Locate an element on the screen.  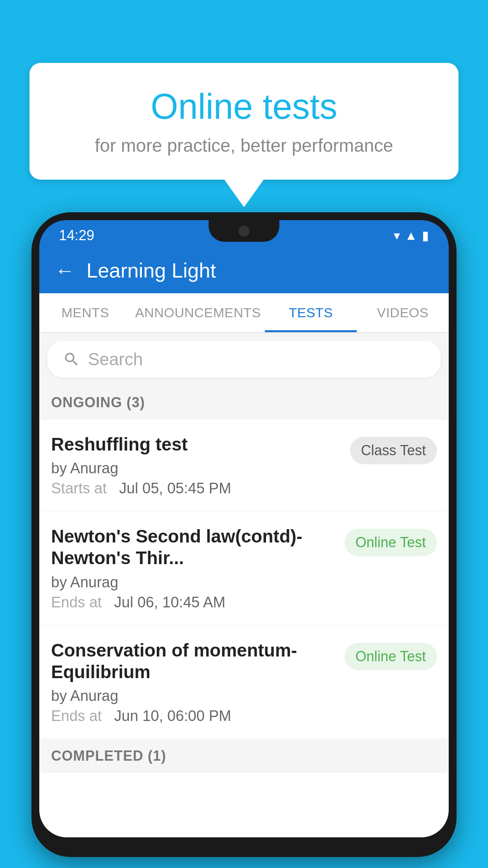
wifi-icon: ▾ is located at coordinates (397, 235).